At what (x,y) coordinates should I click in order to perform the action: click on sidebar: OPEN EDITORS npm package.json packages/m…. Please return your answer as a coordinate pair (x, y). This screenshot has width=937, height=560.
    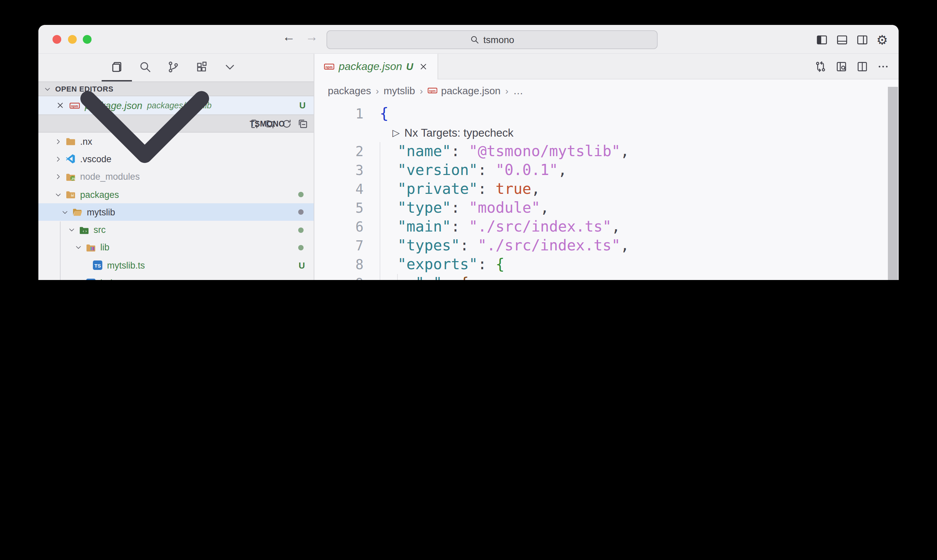
    Looking at the image, I should click on (177, 167).